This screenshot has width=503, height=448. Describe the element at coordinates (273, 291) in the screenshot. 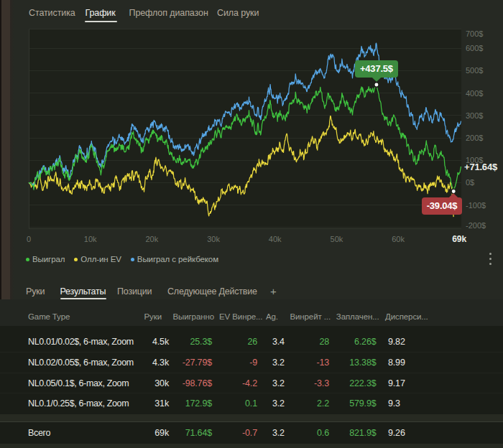

I see `add-tab-button: +` at that location.